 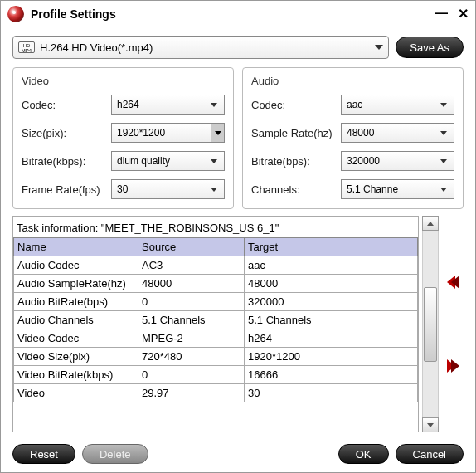 What do you see at coordinates (430, 223) in the screenshot?
I see `scroll-up-button` at bounding box center [430, 223].